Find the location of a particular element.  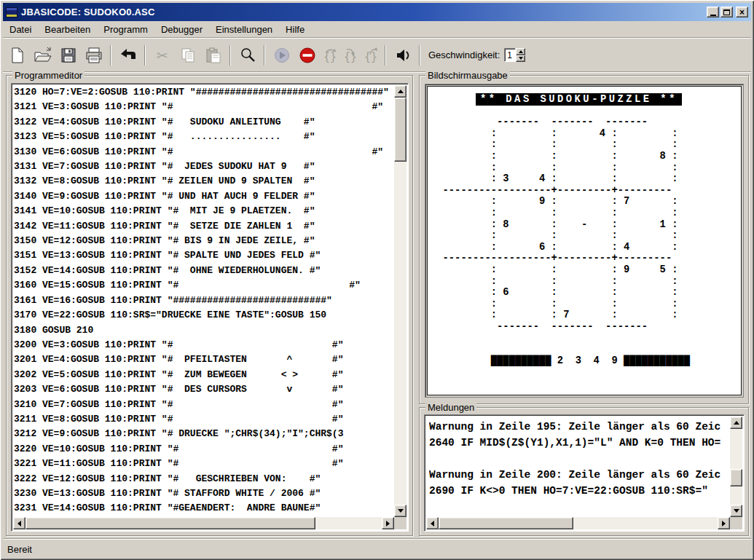

menu-item: Bearbeiten is located at coordinates (67, 29).